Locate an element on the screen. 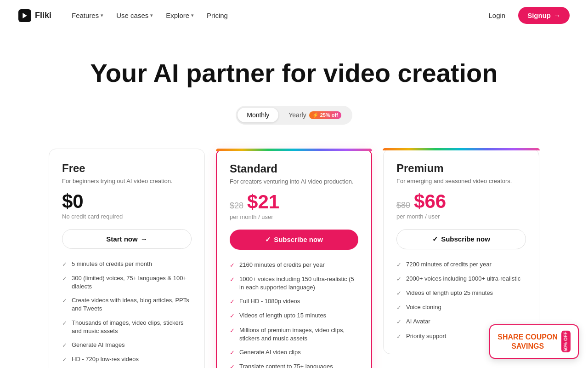 The width and height of the screenshot is (588, 368). free-features-list: ✓5 minutes of credits per month ✓300 (li… is located at coordinates (127, 314).